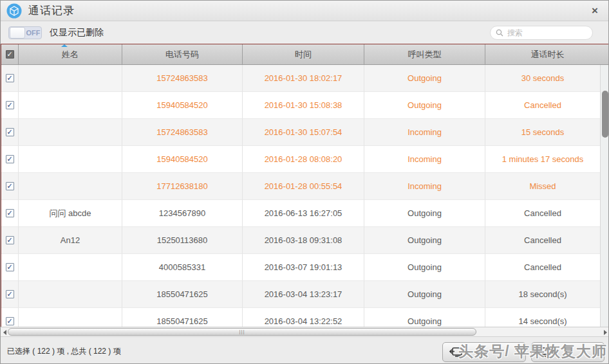  I want to click on toggle-state-label: OFF, so click(33, 33).